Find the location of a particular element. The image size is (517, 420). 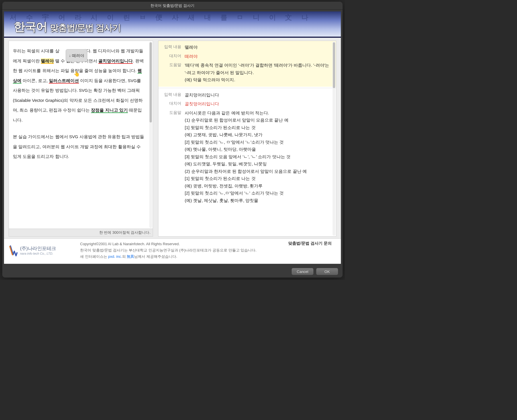

banner-title-sub: 맞춤법/문법 검사기 is located at coordinates (85, 27).